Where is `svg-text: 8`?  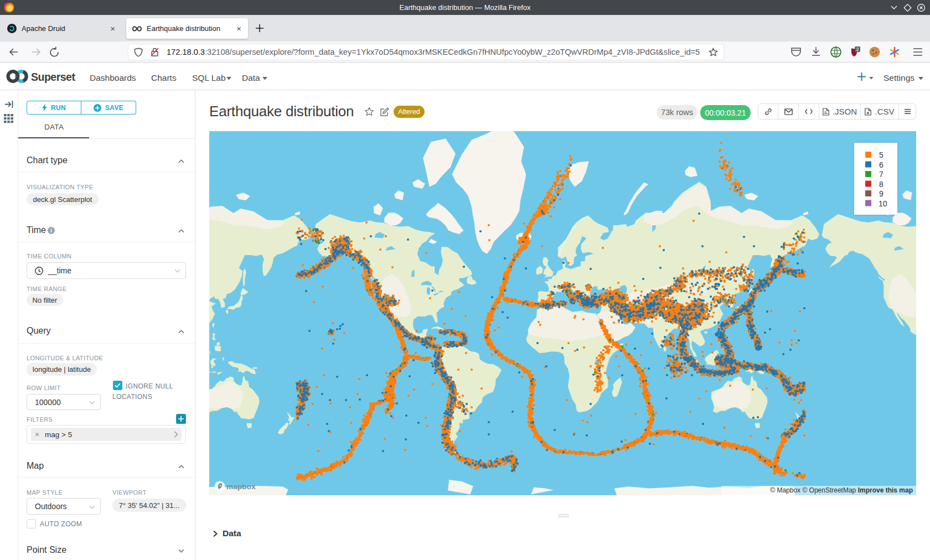 svg-text: 8 is located at coordinates (881, 184).